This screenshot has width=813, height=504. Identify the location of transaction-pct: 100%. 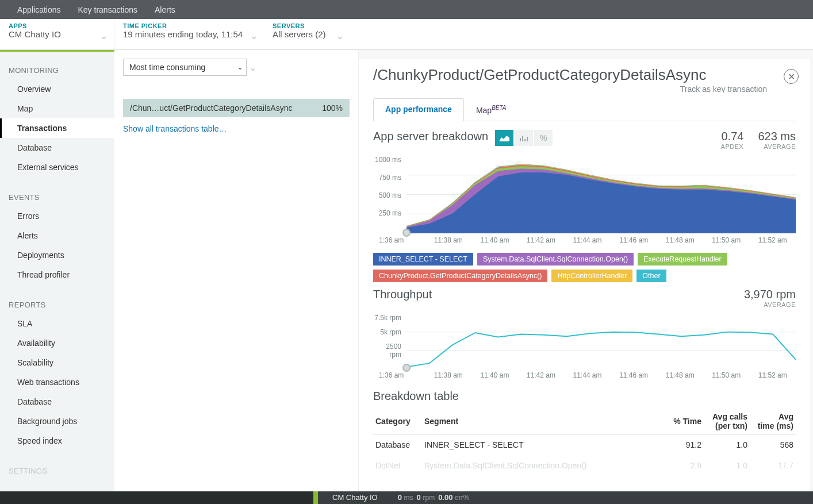
(332, 108).